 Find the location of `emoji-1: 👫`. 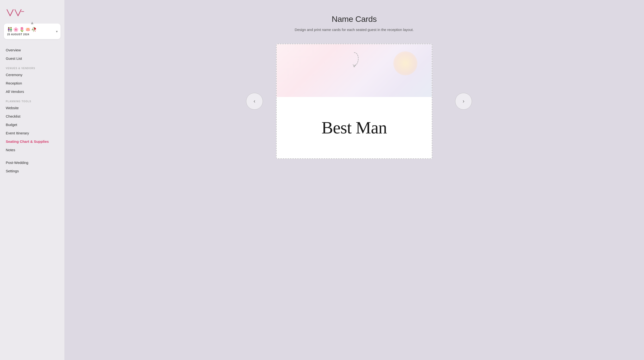

emoji-1: 👫 is located at coordinates (10, 29).